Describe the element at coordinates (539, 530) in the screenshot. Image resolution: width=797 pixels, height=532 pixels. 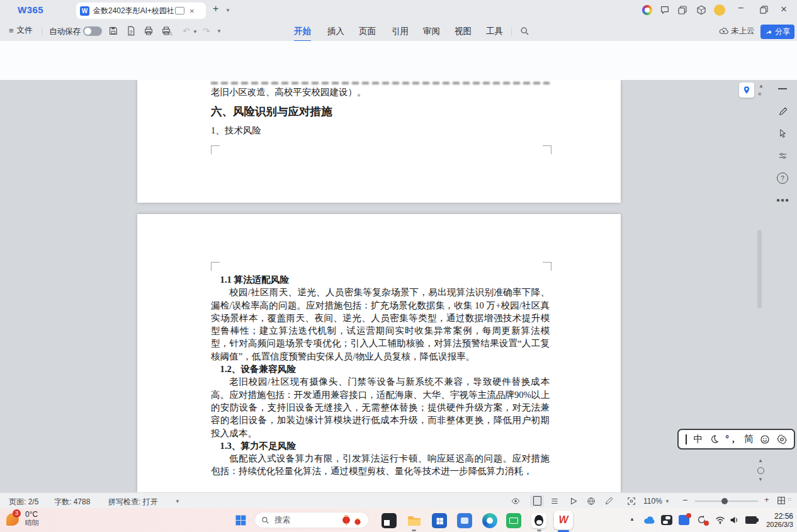
I see `running-indicator` at that location.